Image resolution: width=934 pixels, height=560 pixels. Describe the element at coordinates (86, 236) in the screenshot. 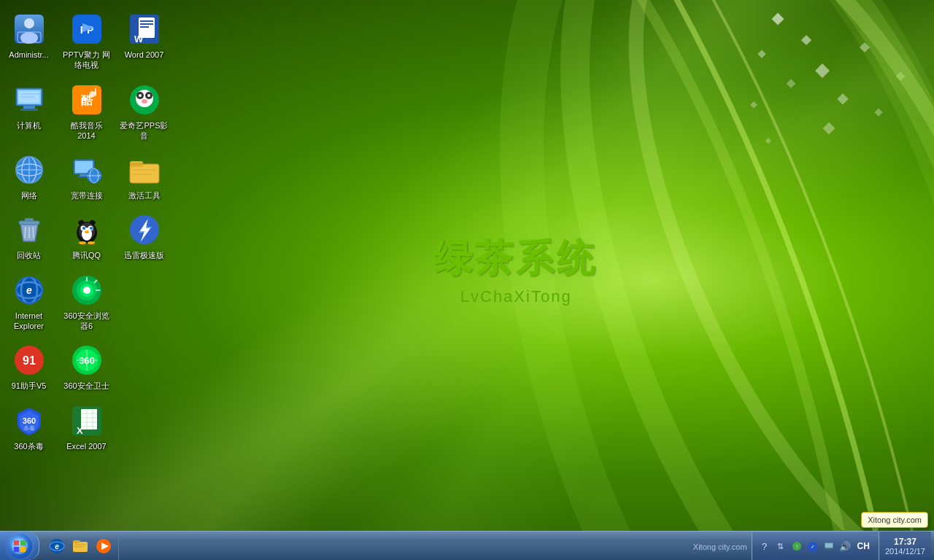

I see `desktop-icon-qq: 腾讯QQ` at that location.